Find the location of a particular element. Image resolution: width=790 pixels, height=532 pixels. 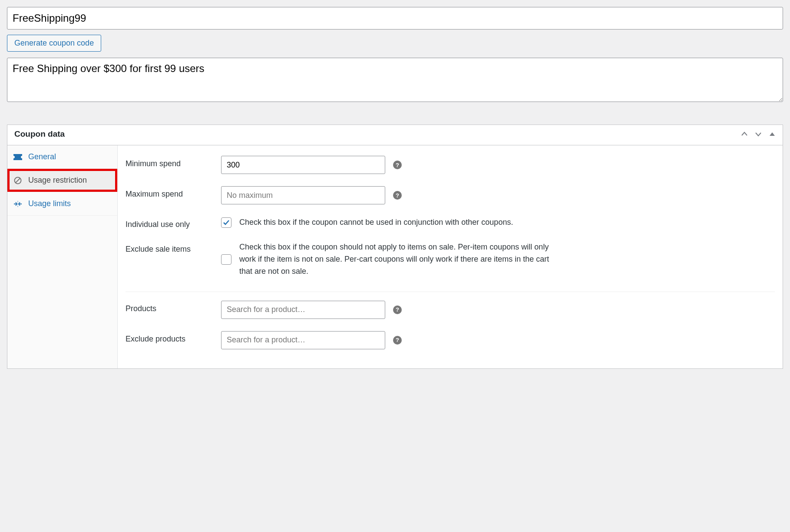

exclude-sale-checkbox is located at coordinates (226, 259).